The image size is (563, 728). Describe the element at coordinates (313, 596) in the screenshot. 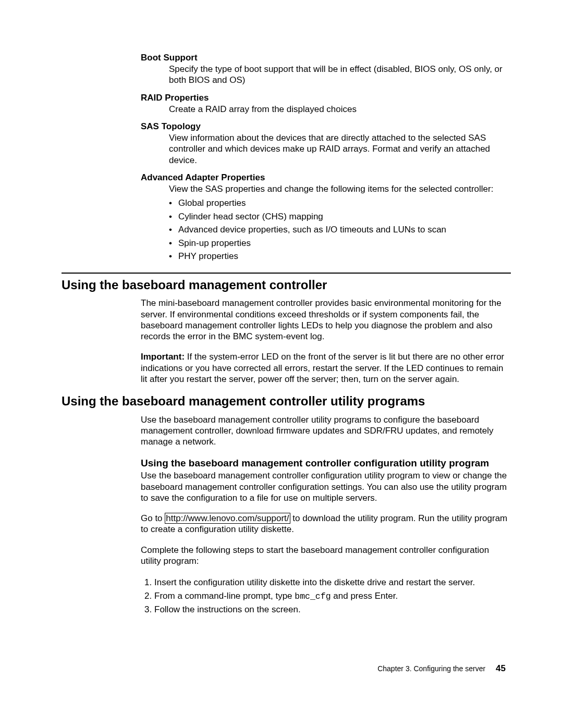

I see `code-inline: bmc_cfg` at that location.